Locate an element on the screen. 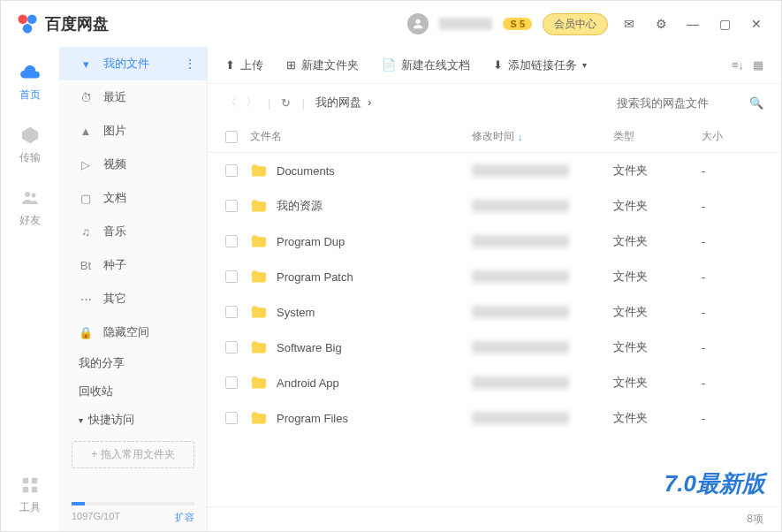 The height and width of the screenshot is (532, 782). table-header: 文件名 修改时间↓ 类型 大小 is located at coordinates (495, 137).